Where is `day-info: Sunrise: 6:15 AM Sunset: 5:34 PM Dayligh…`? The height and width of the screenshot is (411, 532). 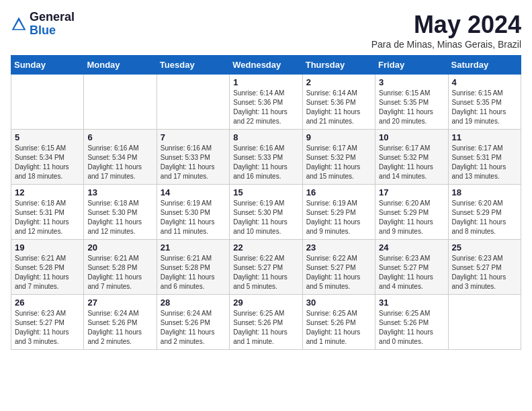
day-info: Sunrise: 6:15 AM Sunset: 5:34 PM Dayligh… is located at coordinates (47, 163).